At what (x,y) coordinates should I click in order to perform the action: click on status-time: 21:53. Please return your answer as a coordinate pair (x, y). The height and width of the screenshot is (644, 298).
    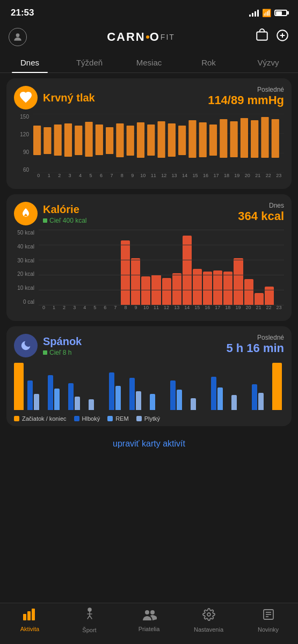
    Looking at the image, I should click on (23, 13).